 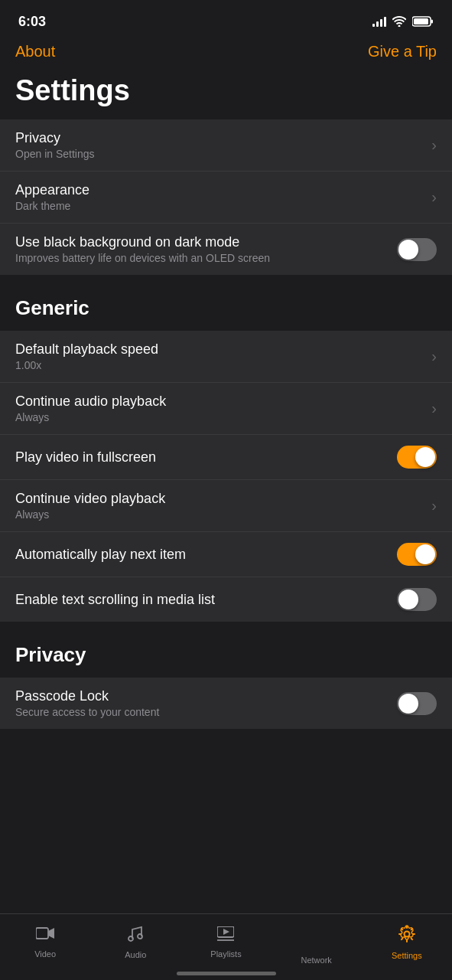 I want to click on tab-bar: Video Audio Playlists, so click(x=226, y=946).